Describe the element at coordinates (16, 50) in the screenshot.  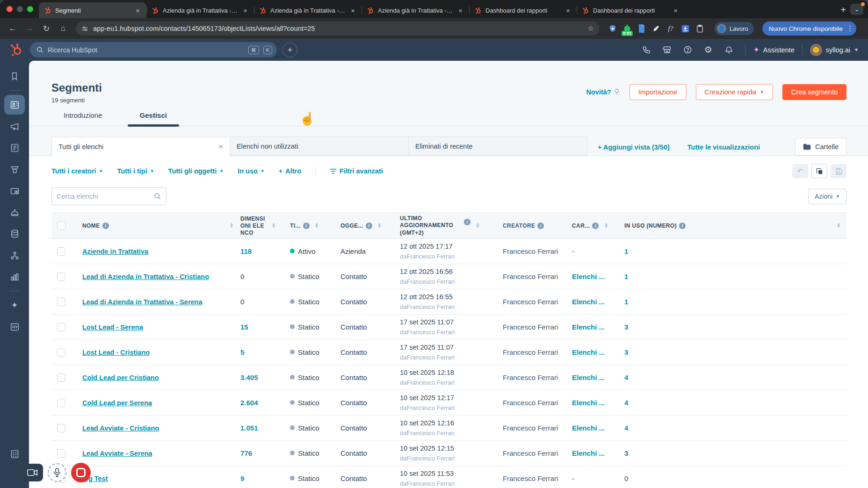
I see `hubspot-logo-icon` at that location.